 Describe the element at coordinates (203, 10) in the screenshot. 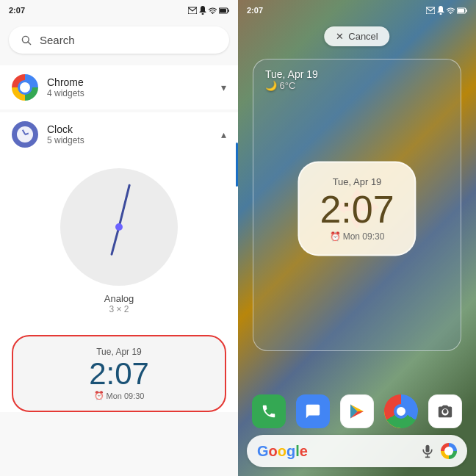

I see `notification-icon` at that location.